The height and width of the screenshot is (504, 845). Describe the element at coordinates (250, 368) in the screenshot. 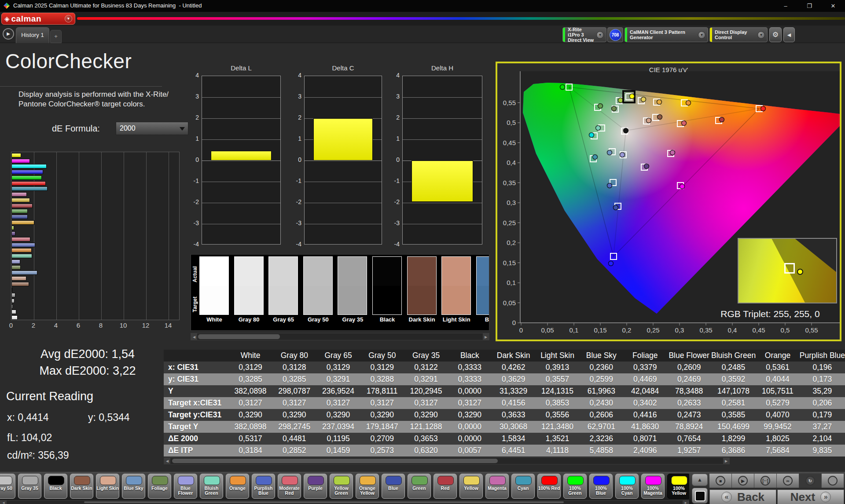

I see `table-cell: 0,3129` at that location.